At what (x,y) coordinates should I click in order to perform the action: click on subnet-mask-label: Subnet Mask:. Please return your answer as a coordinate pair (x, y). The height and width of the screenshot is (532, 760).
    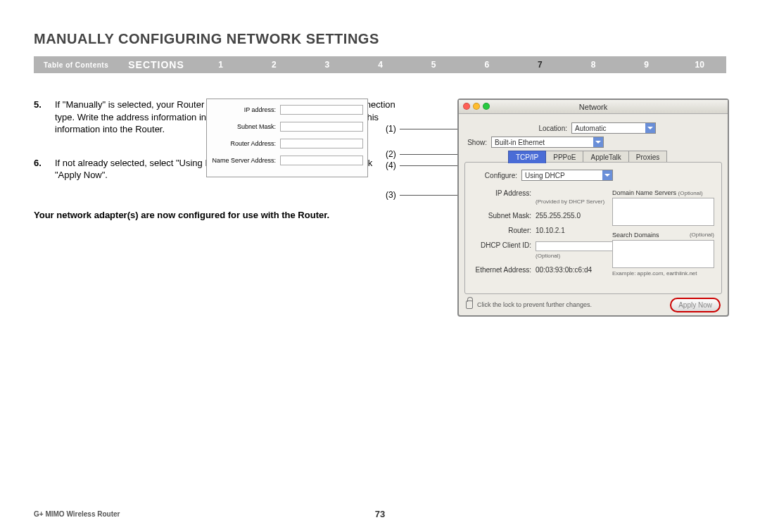
    Looking at the image, I should click on (504, 215).